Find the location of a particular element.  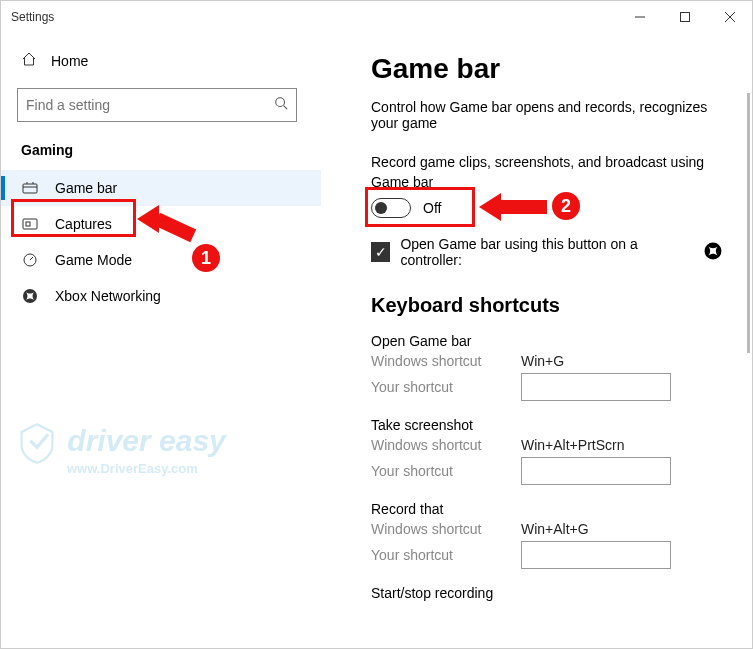

xbox-button-icon is located at coordinates (713, 252).